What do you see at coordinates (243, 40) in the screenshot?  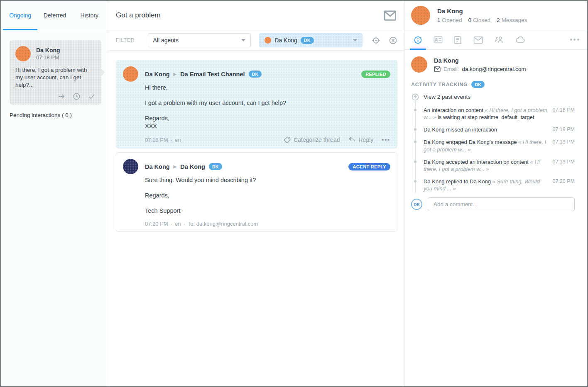 I see `chevron-down-icon` at bounding box center [243, 40].